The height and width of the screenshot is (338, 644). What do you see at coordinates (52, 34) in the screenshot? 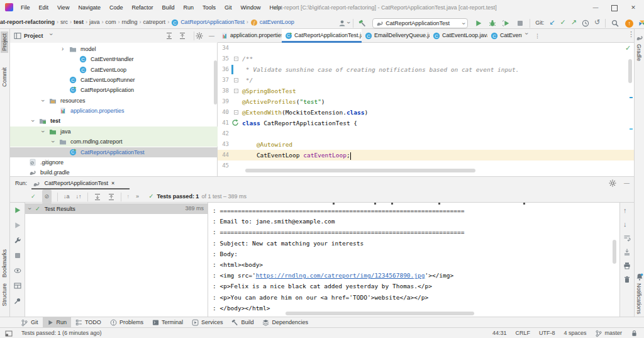
I see `project-panel-dropdown-icon: ›` at bounding box center [52, 34].